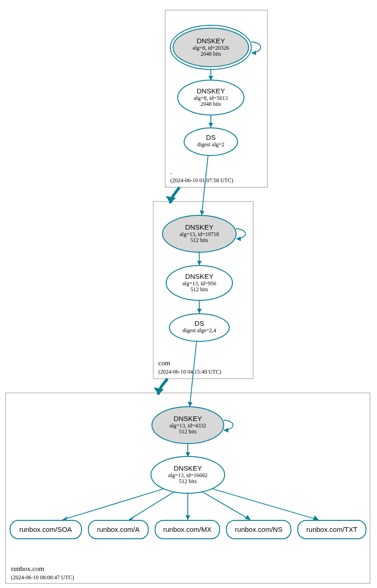  What do you see at coordinates (256, 47) in the screenshot?
I see `edge-root-ksk-self` at bounding box center [256, 47].